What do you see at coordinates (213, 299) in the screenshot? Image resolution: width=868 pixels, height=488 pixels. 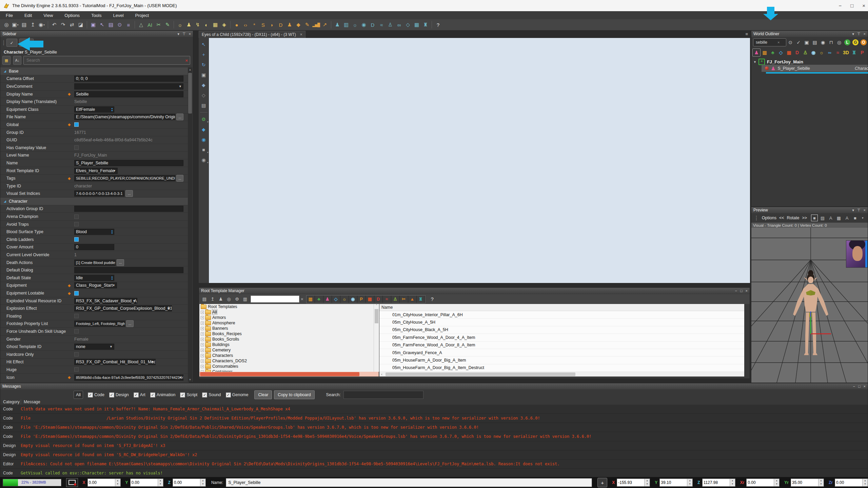 I see `rtm-toolbar-icon: ↥` at bounding box center [213, 299].